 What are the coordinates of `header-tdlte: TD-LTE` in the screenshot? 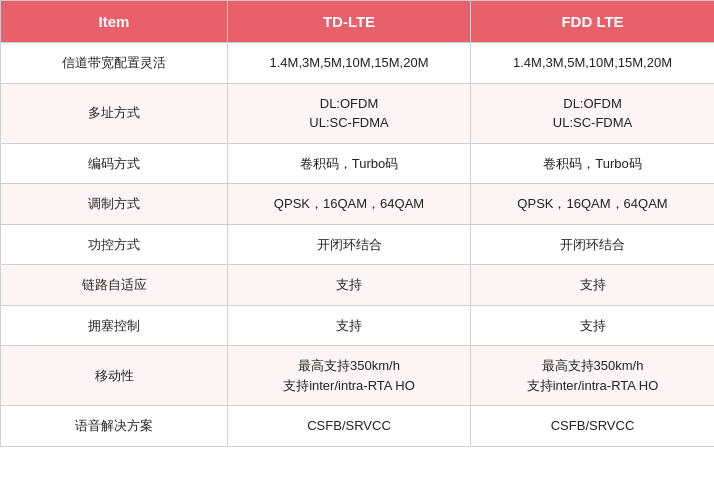 It's located at (350, 22).